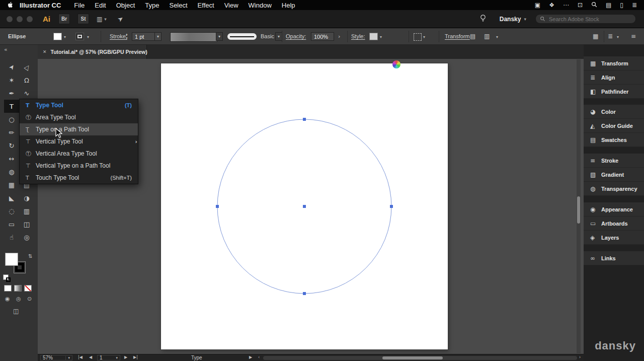 This screenshot has width=644, height=361. I want to click on scroll-left-icon: ‹, so click(259, 357).